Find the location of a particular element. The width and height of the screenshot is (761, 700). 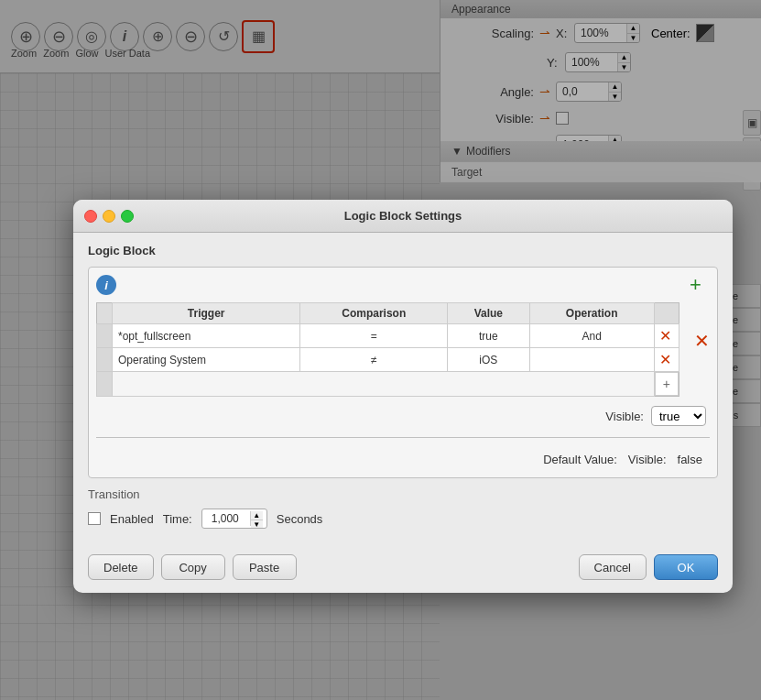

comparison-header: Comparison is located at coordinates (374, 313).